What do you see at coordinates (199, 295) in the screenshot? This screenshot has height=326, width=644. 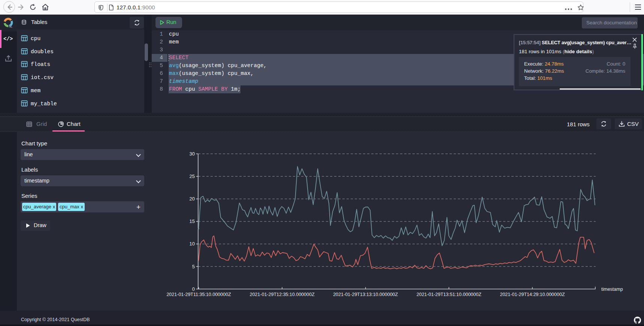 I see `svg-text: 2021-01-29T11:35:10.000000Z` at bounding box center [199, 295].